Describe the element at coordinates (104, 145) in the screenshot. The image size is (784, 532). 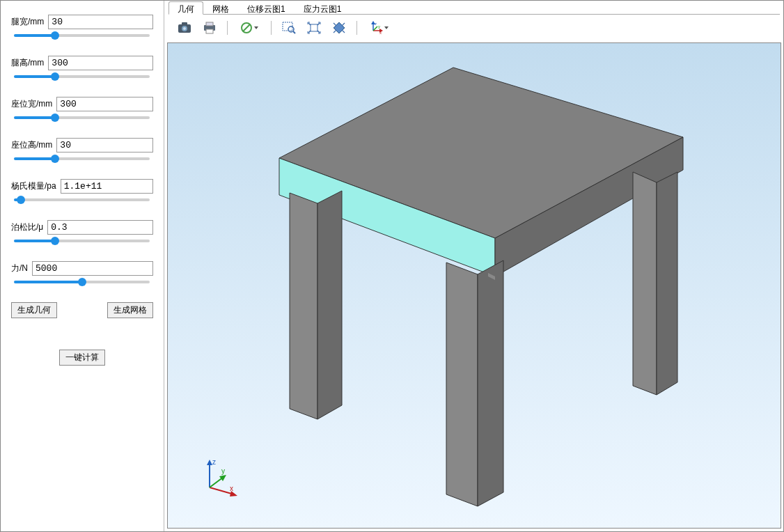
I see `seat-height-input` at that location.